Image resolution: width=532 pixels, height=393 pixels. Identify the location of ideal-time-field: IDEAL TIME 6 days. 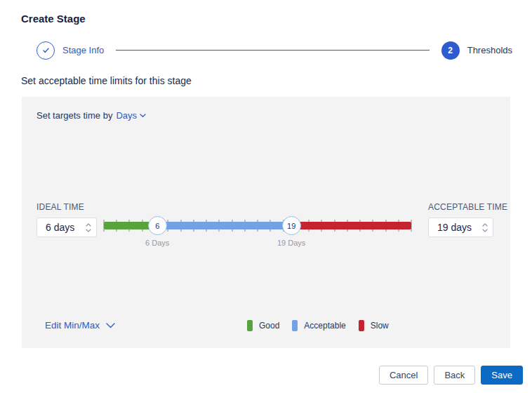
(67, 220).